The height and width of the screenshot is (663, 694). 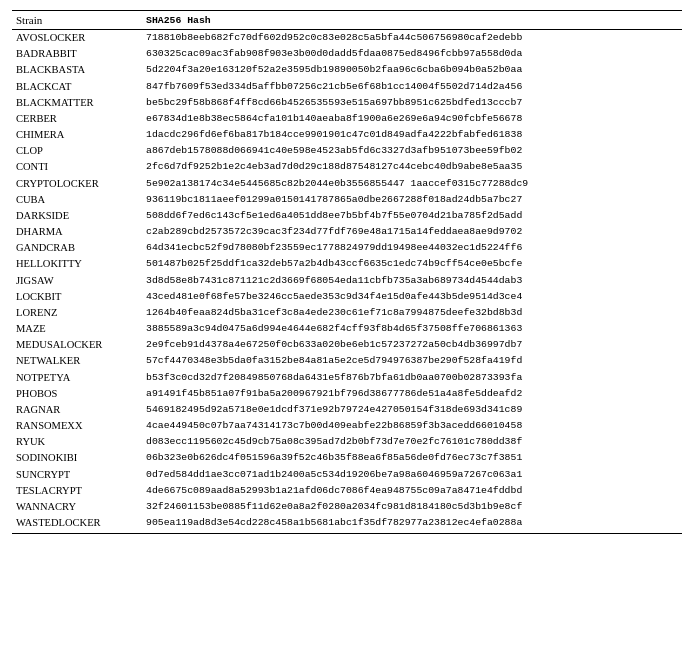 What do you see at coordinates (77, 200) in the screenshot?
I see `strain-cell: CUBA` at bounding box center [77, 200].